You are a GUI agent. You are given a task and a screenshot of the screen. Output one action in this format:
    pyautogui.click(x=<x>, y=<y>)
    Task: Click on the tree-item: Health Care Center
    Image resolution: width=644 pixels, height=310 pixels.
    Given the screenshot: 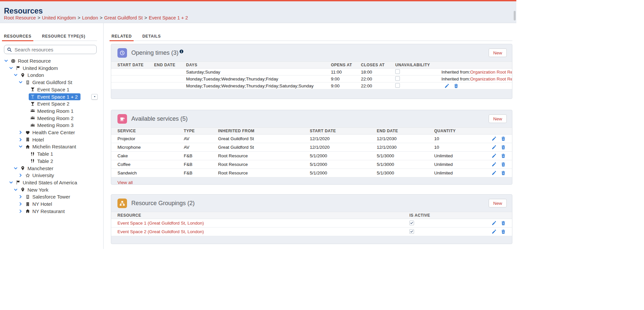 What is the action you would take?
    pyautogui.click(x=49, y=133)
    